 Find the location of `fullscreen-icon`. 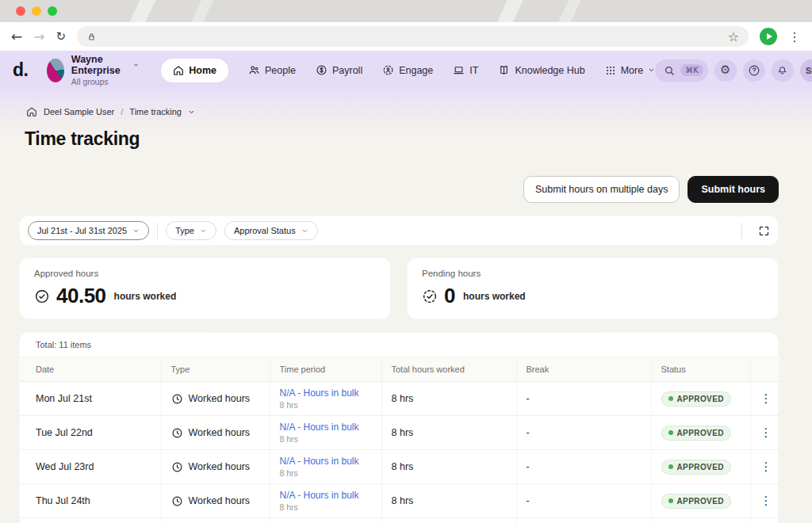

fullscreen-icon is located at coordinates (764, 231).